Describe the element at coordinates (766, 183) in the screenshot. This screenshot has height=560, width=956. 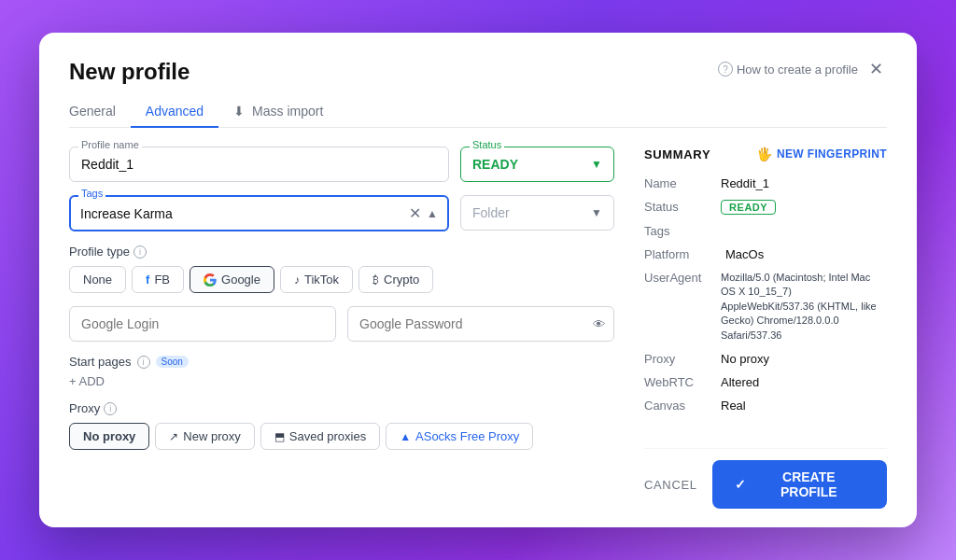
I see `summary-row-name: Name Reddit_1` at that location.